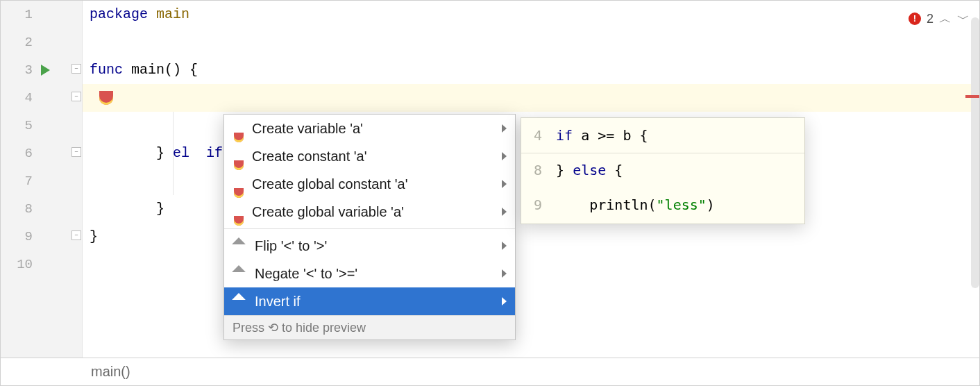  What do you see at coordinates (17, 209) in the screenshot?
I see `line-number: 8` at bounding box center [17, 209].